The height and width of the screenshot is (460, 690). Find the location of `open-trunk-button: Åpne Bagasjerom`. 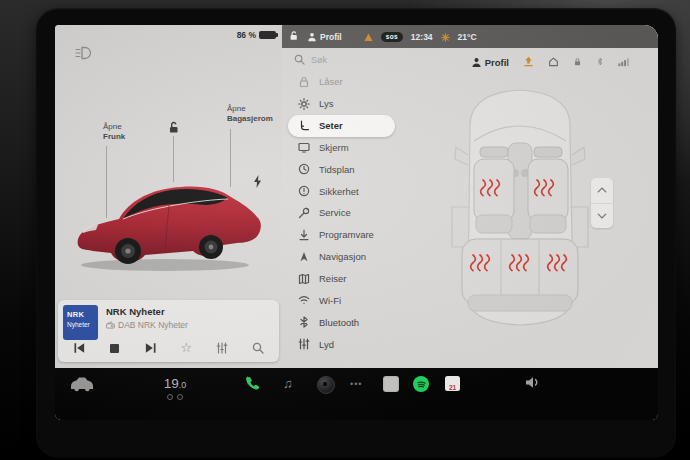

open-trunk-button: Åpne Bagasjerom is located at coordinates (250, 114).